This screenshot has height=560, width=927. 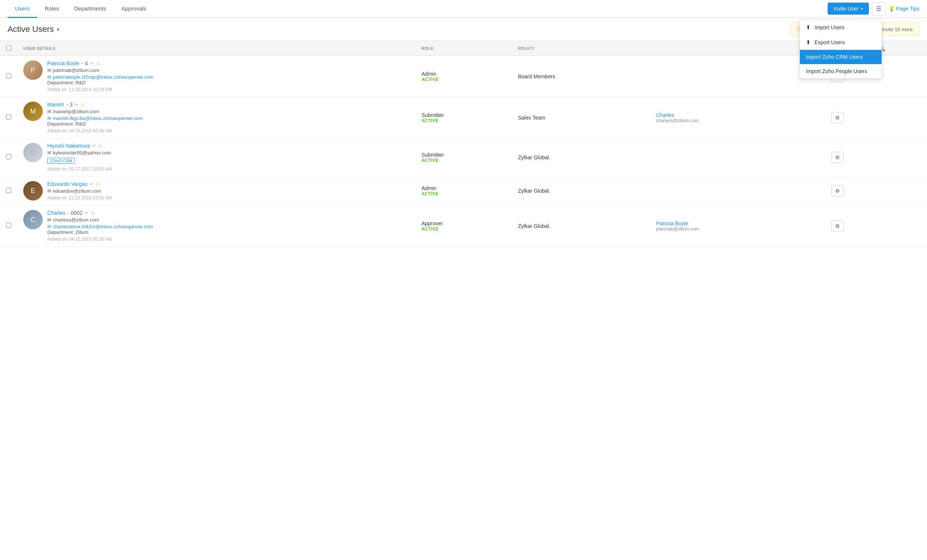 I want to click on table-row: ○ Hiyoshi Nakamura ✏ ⚠ ✉ kylesinclair95@…, so click(x=464, y=157).